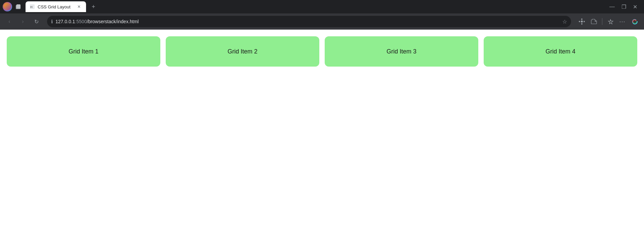 Image resolution: width=644 pixels, height=228 pixels. What do you see at coordinates (610, 22) in the screenshot?
I see `favorites-button` at bounding box center [610, 22].